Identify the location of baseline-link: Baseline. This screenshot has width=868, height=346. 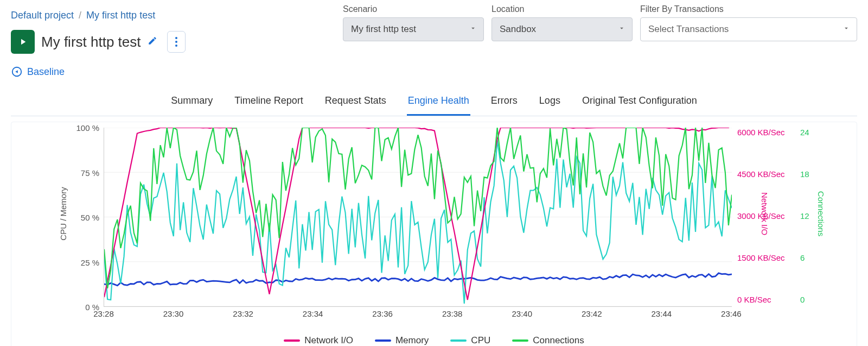
(434, 72).